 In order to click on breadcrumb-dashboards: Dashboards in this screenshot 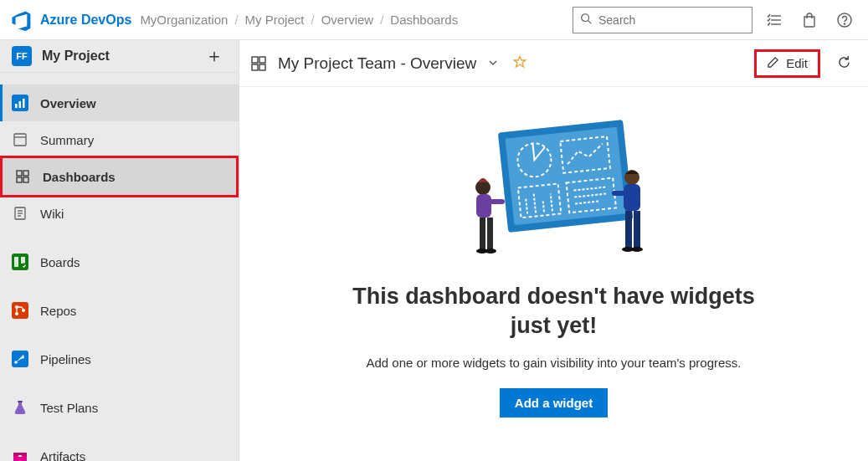, I will do `click(424, 20)`.